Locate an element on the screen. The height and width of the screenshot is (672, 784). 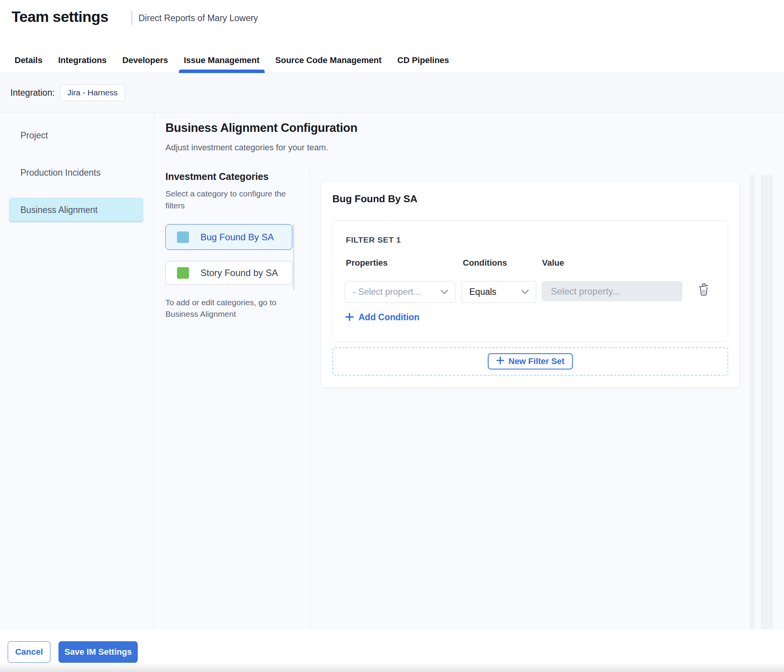
add-condition-label: Add Condition is located at coordinates (389, 318).